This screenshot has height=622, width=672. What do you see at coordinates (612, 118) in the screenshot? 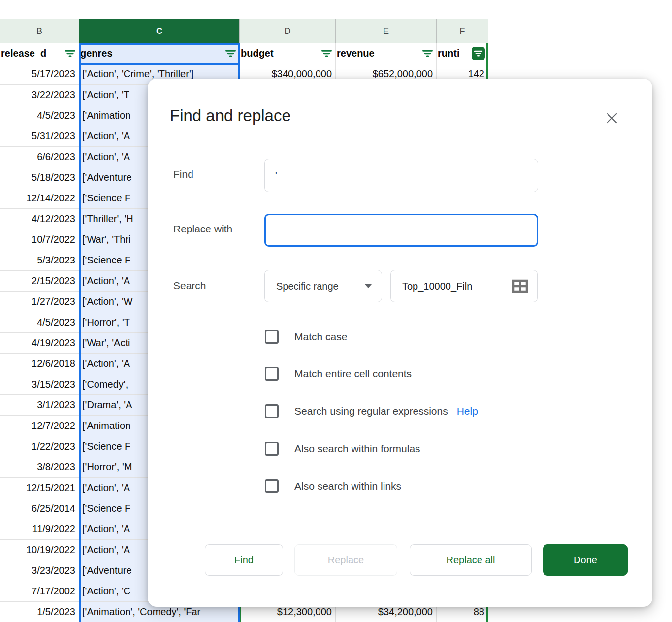
I see `close-icon` at bounding box center [612, 118].